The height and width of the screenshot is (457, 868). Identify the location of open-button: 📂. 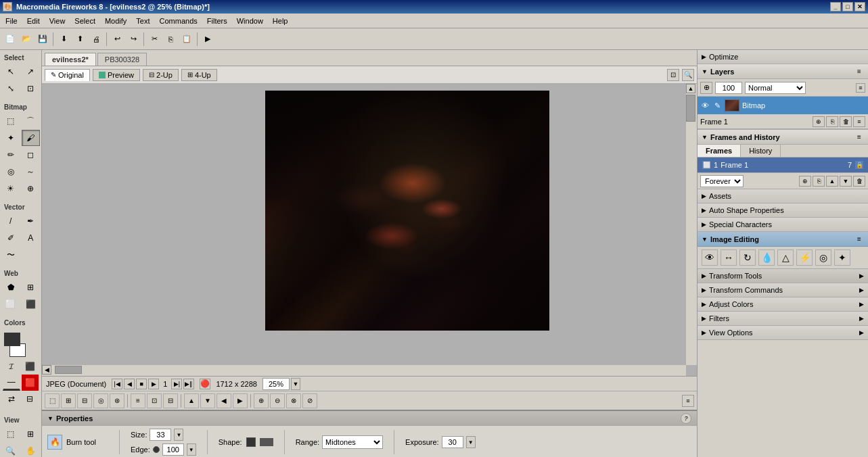
(26, 39).